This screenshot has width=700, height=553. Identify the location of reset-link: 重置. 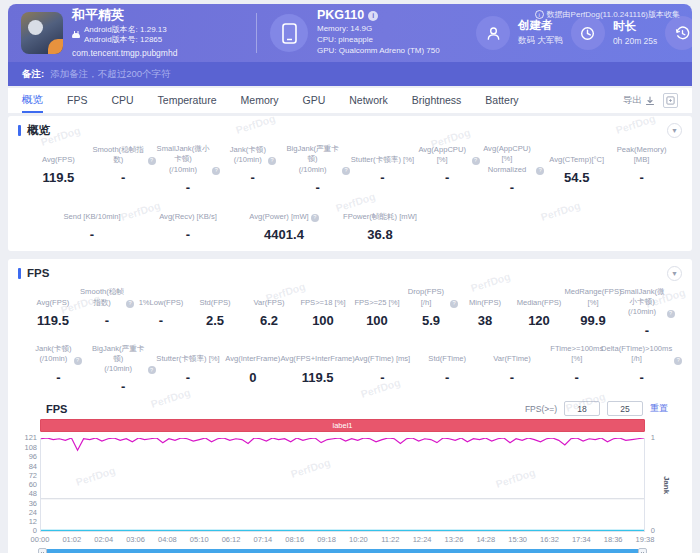
(659, 408).